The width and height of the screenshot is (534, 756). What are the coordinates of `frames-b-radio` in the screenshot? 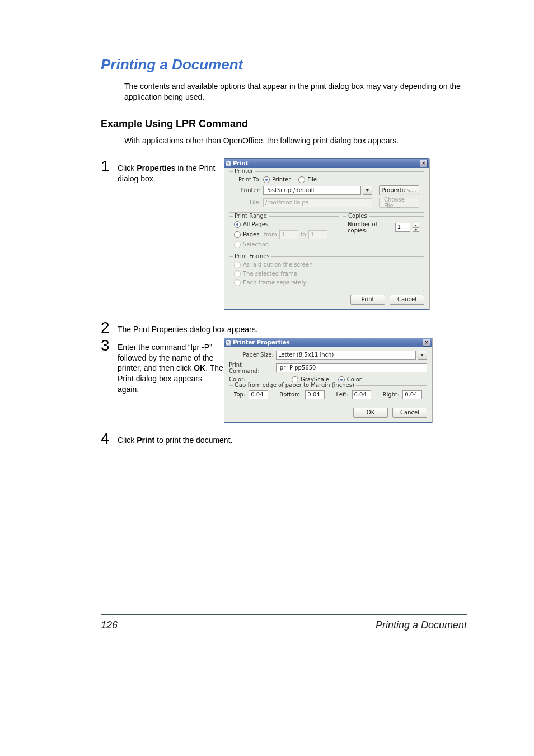 It's located at (237, 274).